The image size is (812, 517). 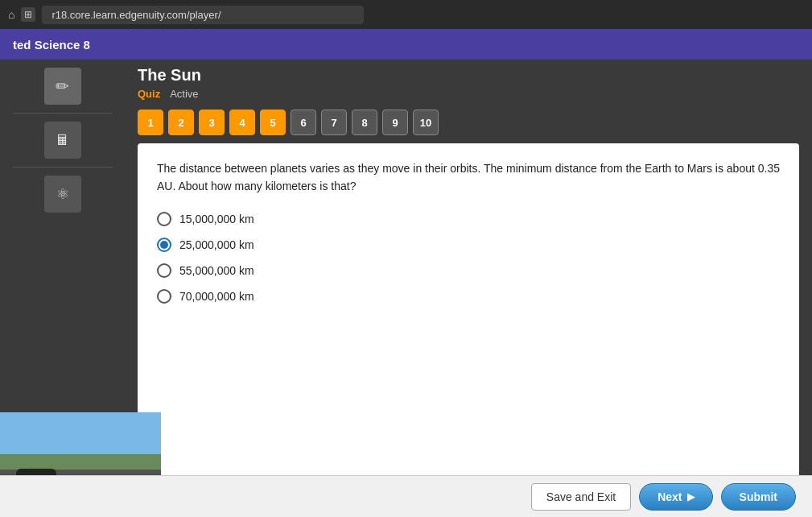 What do you see at coordinates (468, 245) in the screenshot?
I see `answer-option-2: 25,000,000 km` at bounding box center [468, 245].